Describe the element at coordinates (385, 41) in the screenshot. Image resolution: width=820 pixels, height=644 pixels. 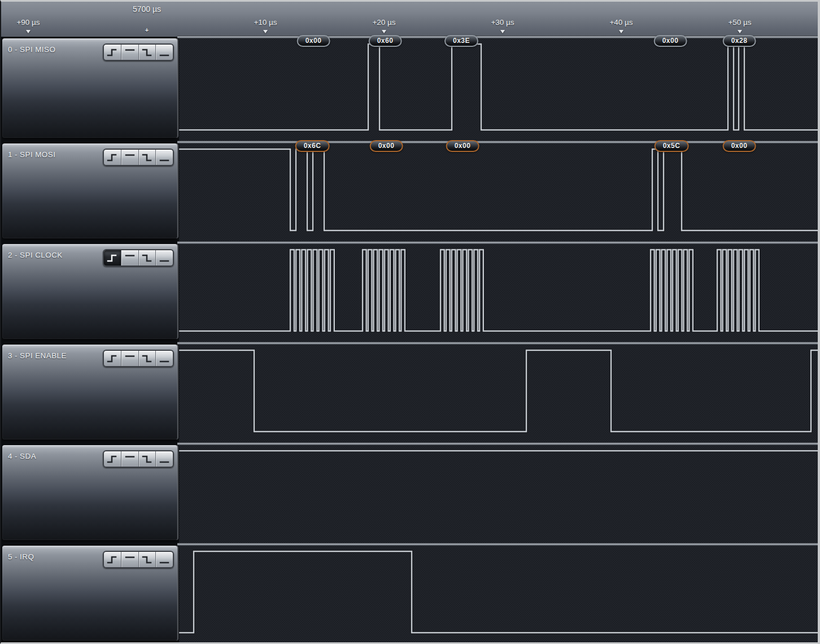
I see `byte-value-bubble: 0x60` at that location.